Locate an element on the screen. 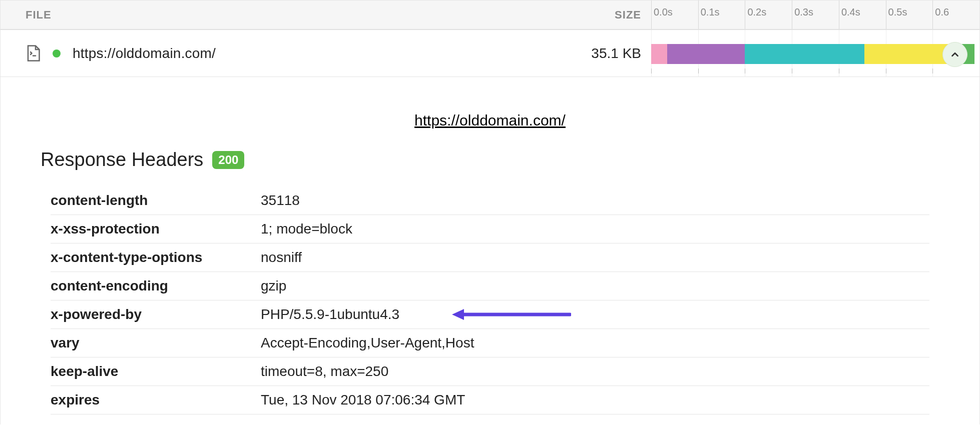 The image size is (980, 432). column-file-label: FILE is located at coordinates (271, 15).